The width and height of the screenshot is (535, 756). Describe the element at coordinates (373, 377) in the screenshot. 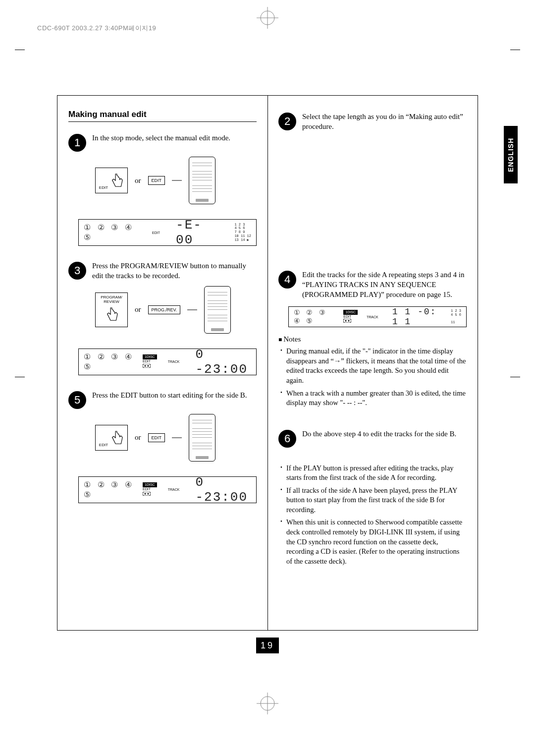

I see `step4-notes: During manual edit, if the "-" indicator…` at that location.